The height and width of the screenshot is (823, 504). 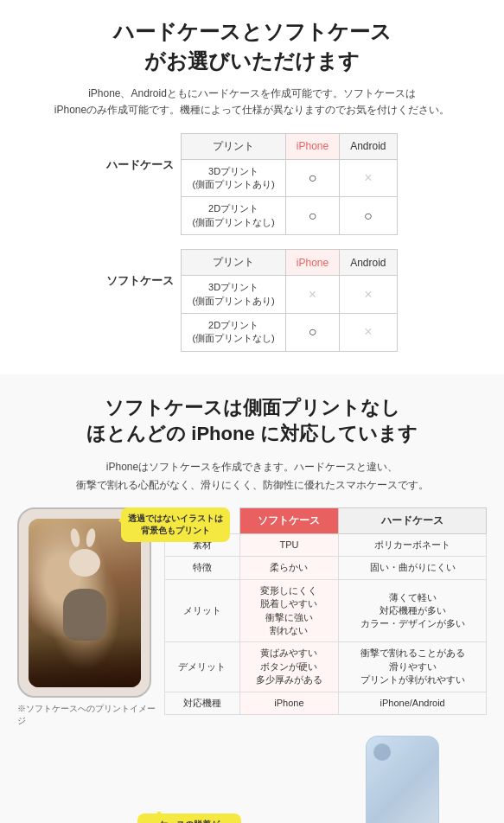 I want to click on hard-2d-iphone: ○, so click(x=312, y=216).